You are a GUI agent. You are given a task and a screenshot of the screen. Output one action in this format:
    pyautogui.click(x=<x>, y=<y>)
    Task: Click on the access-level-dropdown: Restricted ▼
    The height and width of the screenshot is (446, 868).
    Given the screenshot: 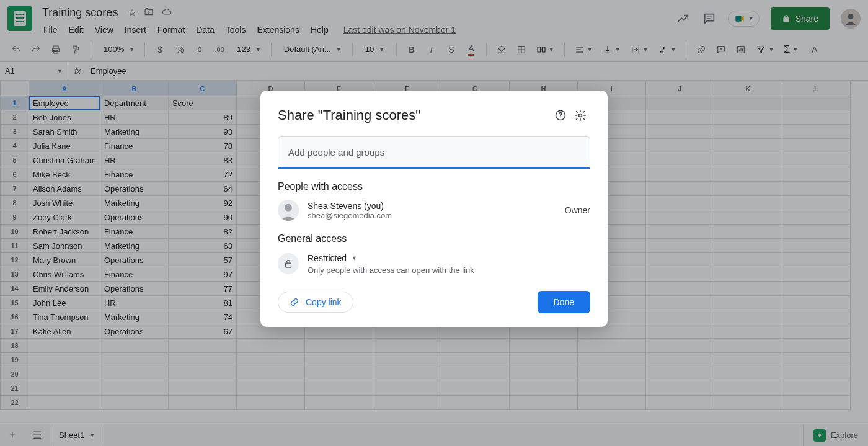 What is the action you would take?
    pyautogui.click(x=391, y=258)
    